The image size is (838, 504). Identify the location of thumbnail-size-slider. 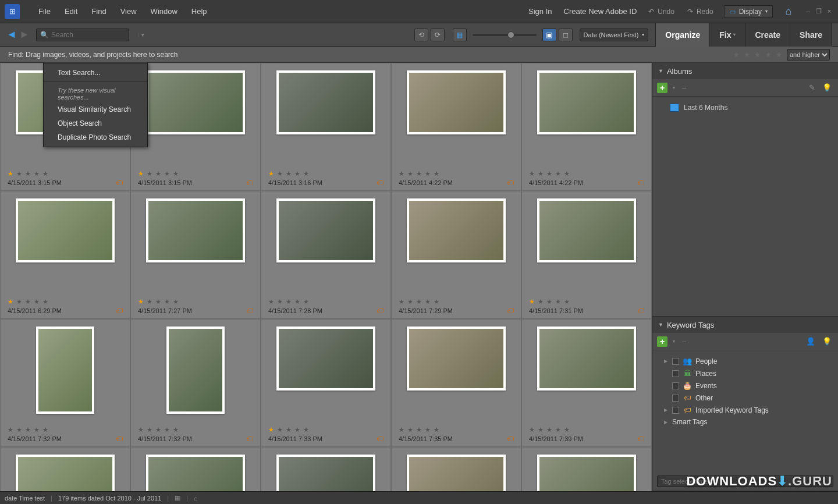
(505, 35).